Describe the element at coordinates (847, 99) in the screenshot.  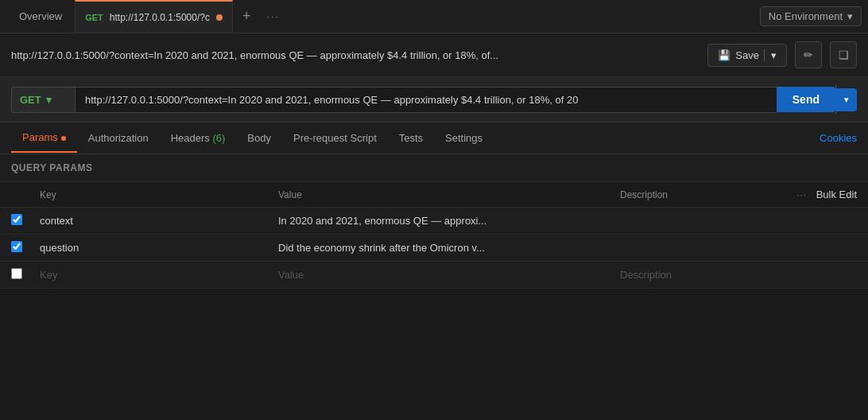
I see `send-chevron-icon: ▾` at that location.